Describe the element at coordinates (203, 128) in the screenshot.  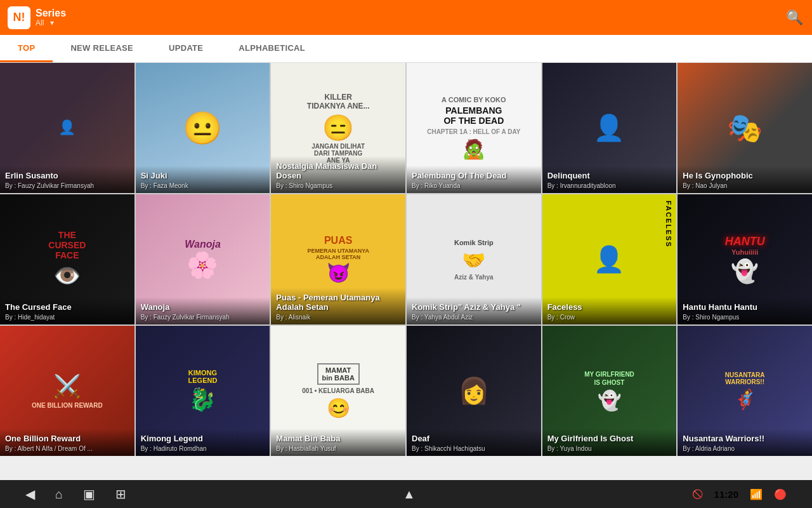
I see `list-item: 😐 Si Juki By : Faza Meonk` at that location.